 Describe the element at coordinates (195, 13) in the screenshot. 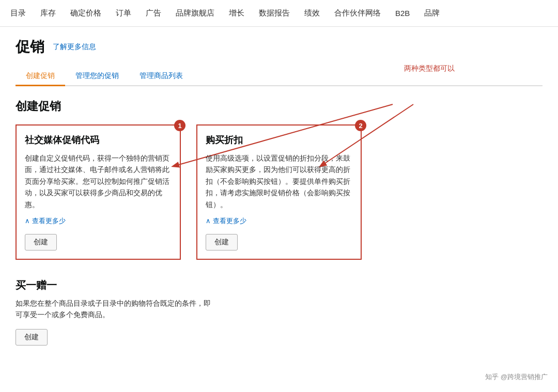

I see `nav-item-brand-store: 品牌旗舰店` at that location.